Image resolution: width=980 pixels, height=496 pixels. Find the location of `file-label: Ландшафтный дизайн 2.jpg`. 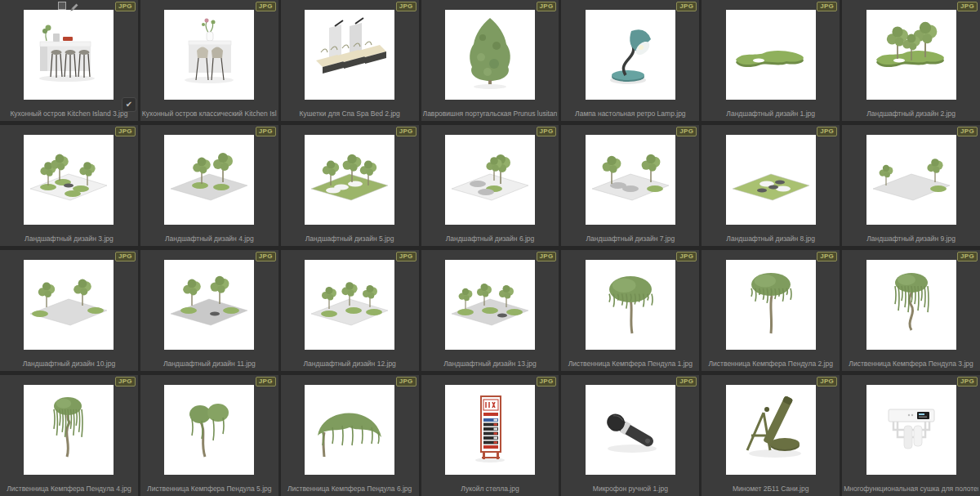

file-label: Ландшафтный дизайн 2.jpg is located at coordinates (911, 114).